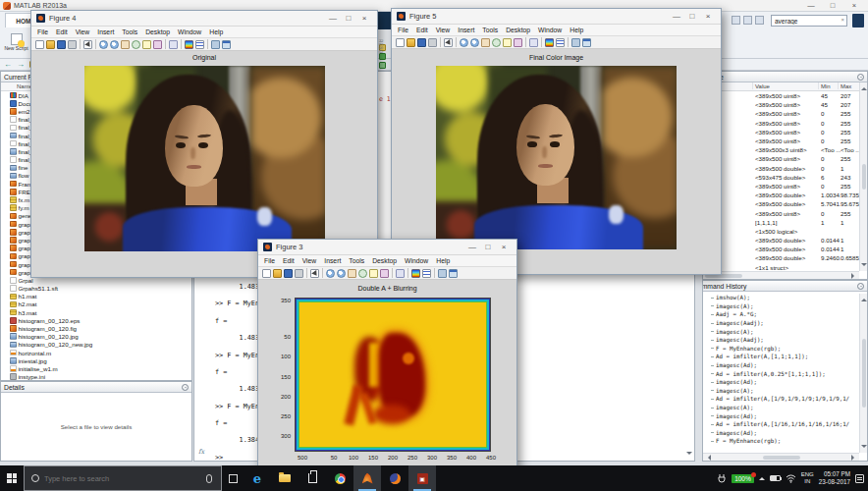 The height and width of the screenshot is (491, 868). What do you see at coordinates (782, 204) in the screenshot?
I see `workspace-row: <389x500 double> 5.7041... 95.6756` at bounding box center [782, 204].